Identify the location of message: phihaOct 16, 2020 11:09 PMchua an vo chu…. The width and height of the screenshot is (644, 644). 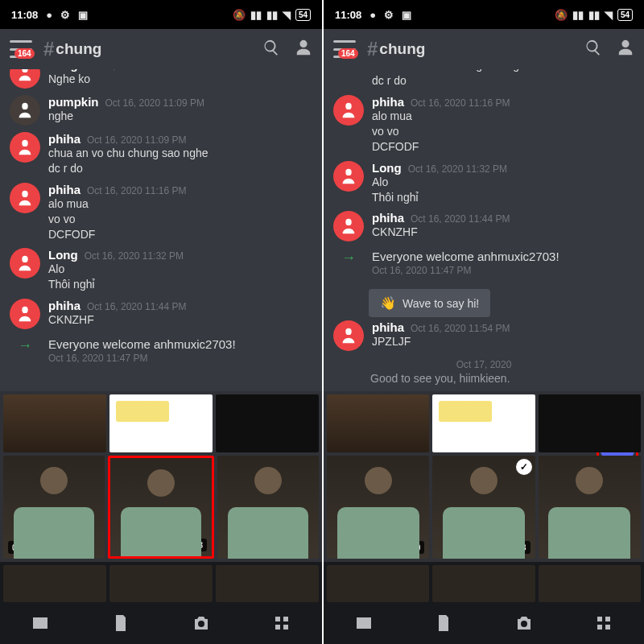
(161, 155).